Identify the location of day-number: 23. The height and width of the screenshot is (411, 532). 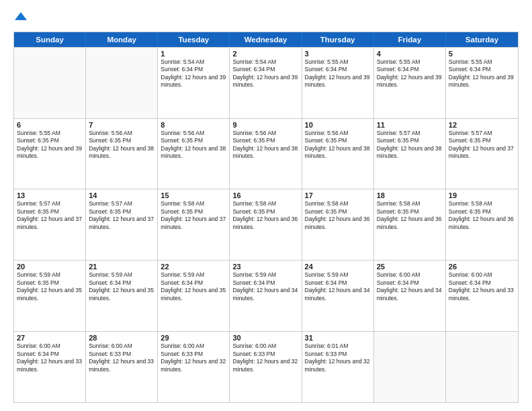
(265, 267).